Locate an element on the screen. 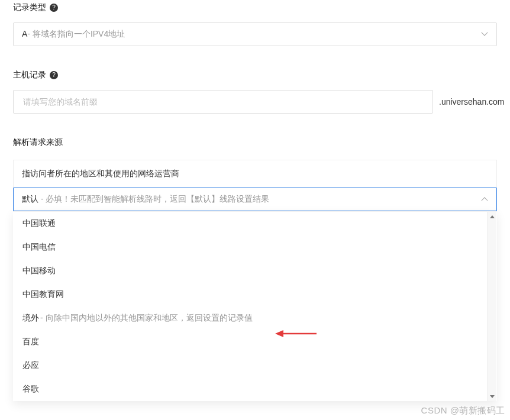 This screenshot has width=510, height=420. record-type-value-prefix: A is located at coordinates (25, 34).